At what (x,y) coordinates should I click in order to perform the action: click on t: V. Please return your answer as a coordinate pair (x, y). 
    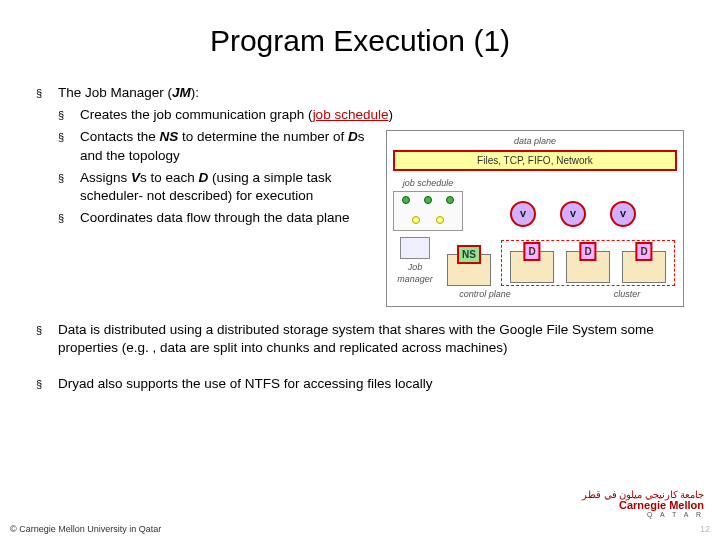
    Looking at the image, I should click on (136, 178).